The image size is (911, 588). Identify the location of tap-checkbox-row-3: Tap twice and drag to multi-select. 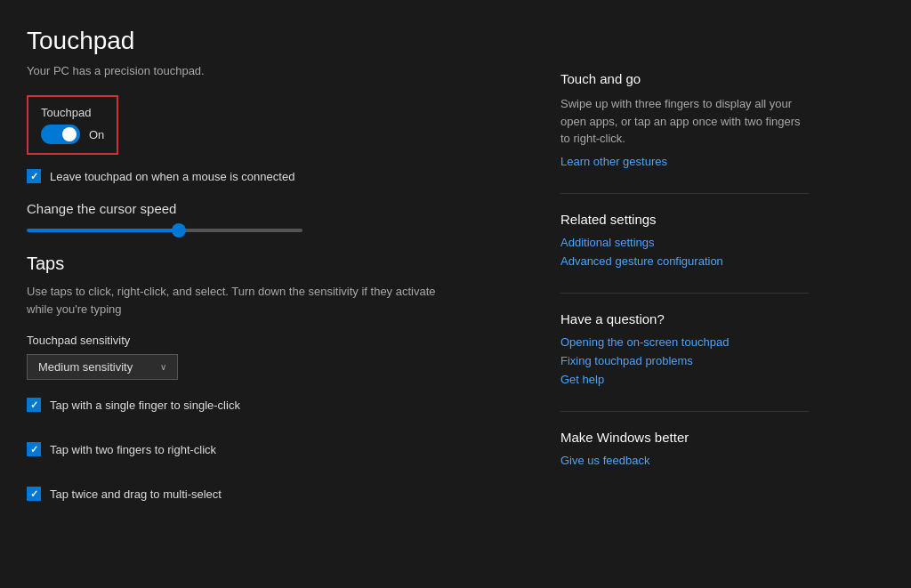
(276, 494).